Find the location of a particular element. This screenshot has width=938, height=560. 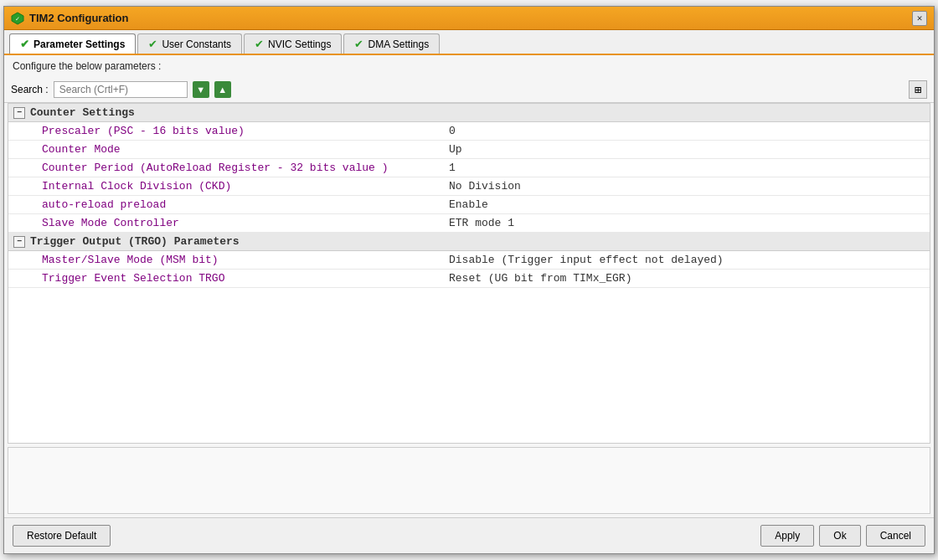

section-body-trigger: Master/Slave Mode (MSM bit) Disable (Tri… is located at coordinates (469, 270).